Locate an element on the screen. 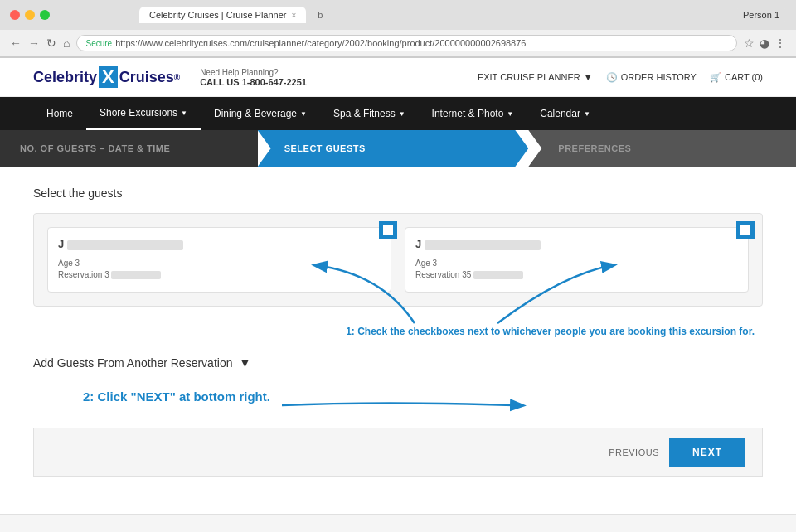 Image resolution: width=796 pixels, height=532 pixels. guest2-name-blur is located at coordinates (483, 245).